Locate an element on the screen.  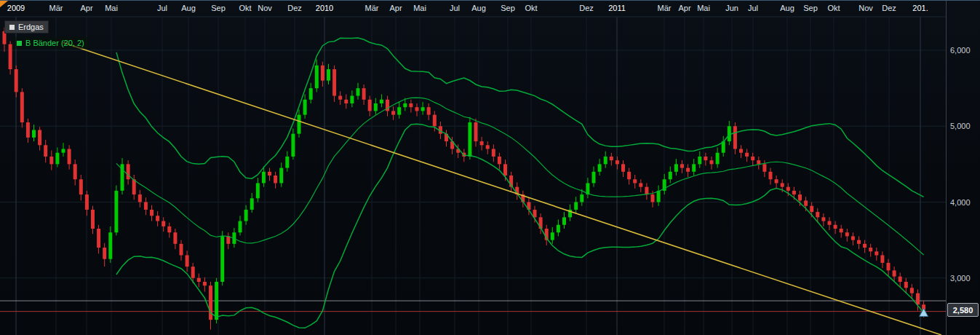
last-price-badge: 2,580 is located at coordinates (963, 310).